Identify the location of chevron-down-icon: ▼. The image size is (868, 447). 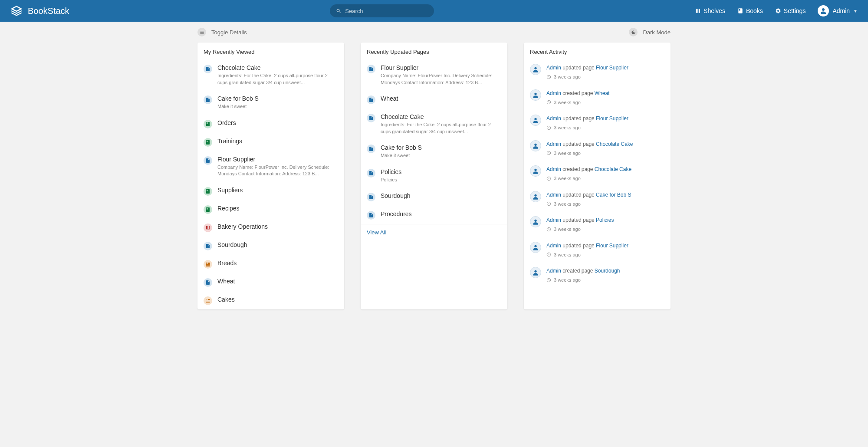
(855, 11).